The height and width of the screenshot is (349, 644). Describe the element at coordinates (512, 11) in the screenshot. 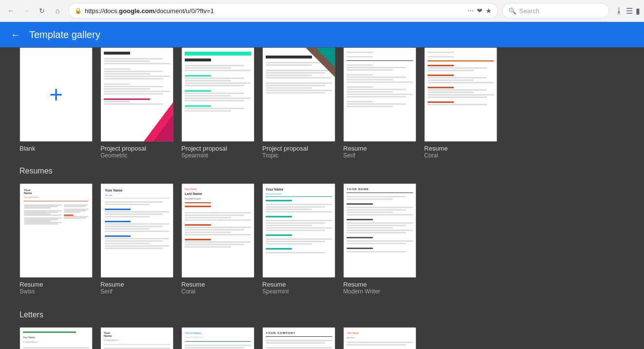

I see `search-icon: 🔍` at that location.